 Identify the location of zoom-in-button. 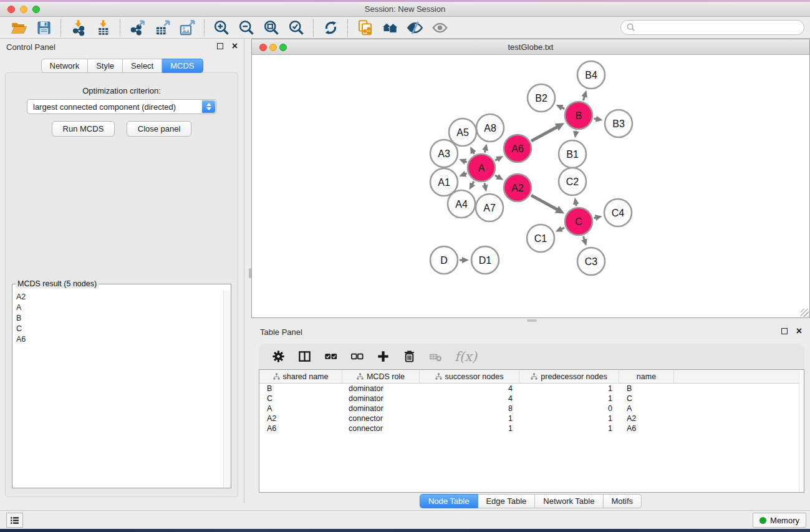
(221, 28).